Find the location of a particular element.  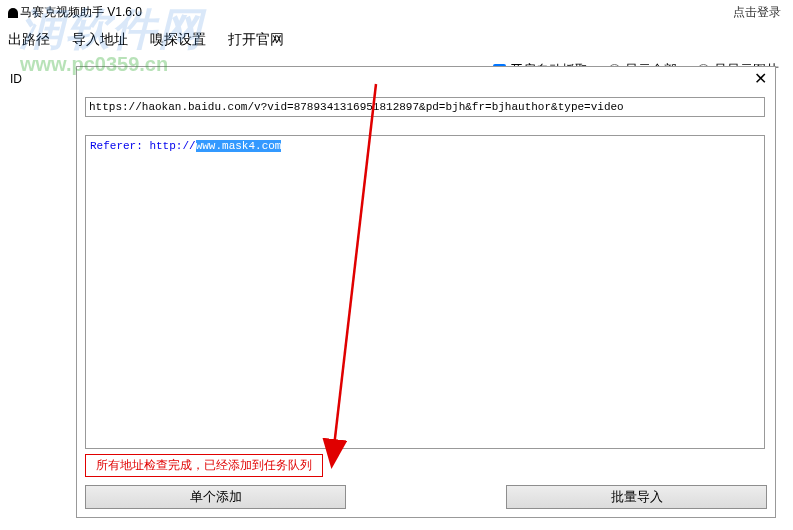

menu-export-path: 出路径 is located at coordinates (29, 40).